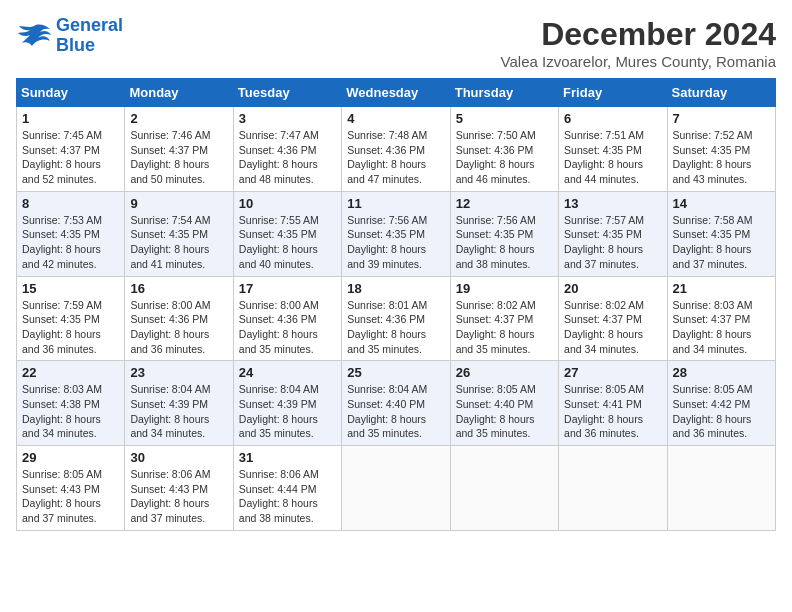  What do you see at coordinates (61, 489) in the screenshot?
I see `sunset-label: Sunset: 4:43 PM` at bounding box center [61, 489].